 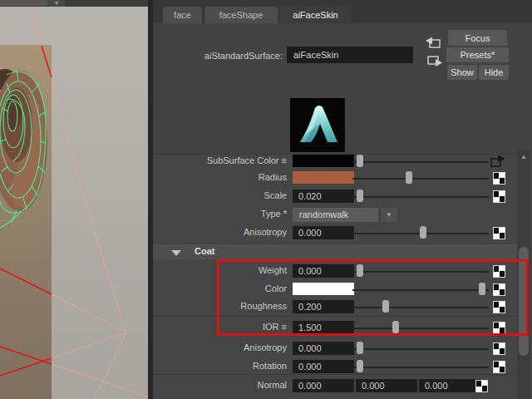 What do you see at coordinates (396, 328) in the screenshot?
I see `slider-handle-coat-ior` at bounding box center [396, 328].